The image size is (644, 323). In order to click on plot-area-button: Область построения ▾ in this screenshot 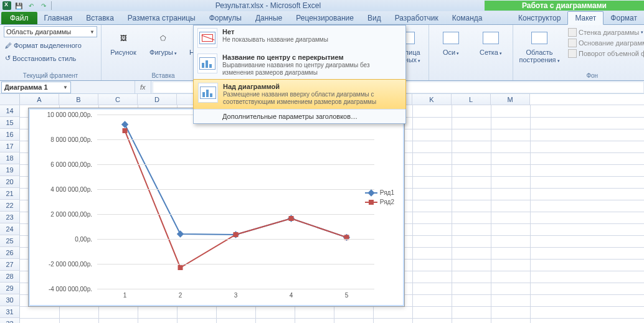, I will do `click(539, 46)`.